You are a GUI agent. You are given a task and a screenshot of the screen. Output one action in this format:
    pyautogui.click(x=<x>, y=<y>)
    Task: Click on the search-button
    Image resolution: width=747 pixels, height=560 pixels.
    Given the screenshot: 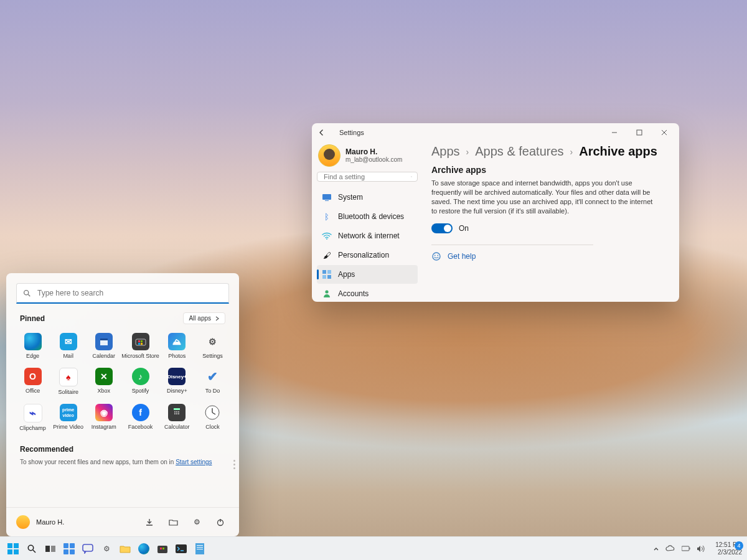 What is the action you would take?
    pyautogui.click(x=32, y=549)
    